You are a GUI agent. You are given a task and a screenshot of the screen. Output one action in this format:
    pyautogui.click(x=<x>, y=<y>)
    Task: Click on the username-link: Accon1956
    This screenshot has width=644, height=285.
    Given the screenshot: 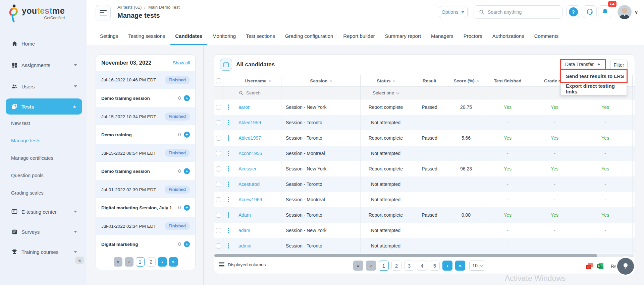 What is the action you would take?
    pyautogui.click(x=258, y=153)
    